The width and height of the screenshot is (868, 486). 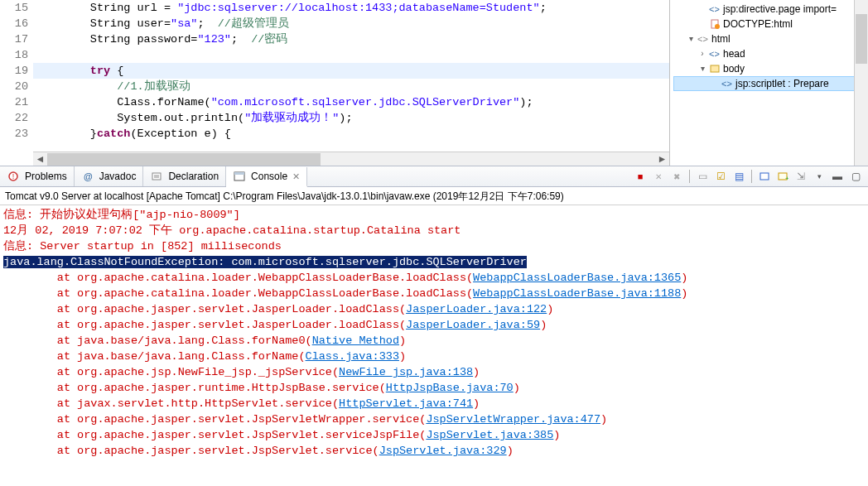 What do you see at coordinates (14, 8) in the screenshot?
I see `line-number: 15` at bounding box center [14, 8].